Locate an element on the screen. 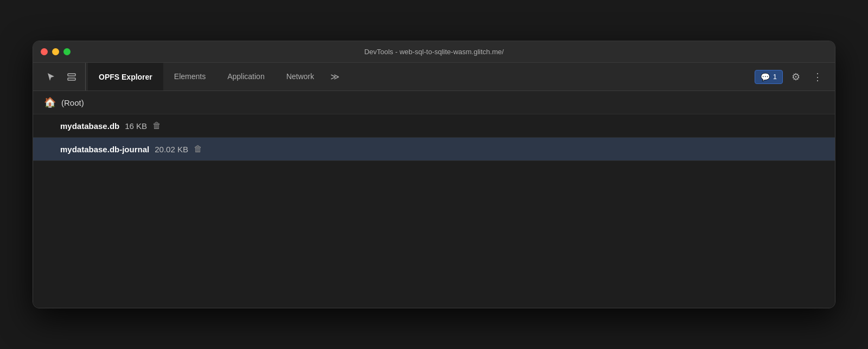 The image size is (868, 349). file-name-1: mydatabase.db is located at coordinates (90, 126).